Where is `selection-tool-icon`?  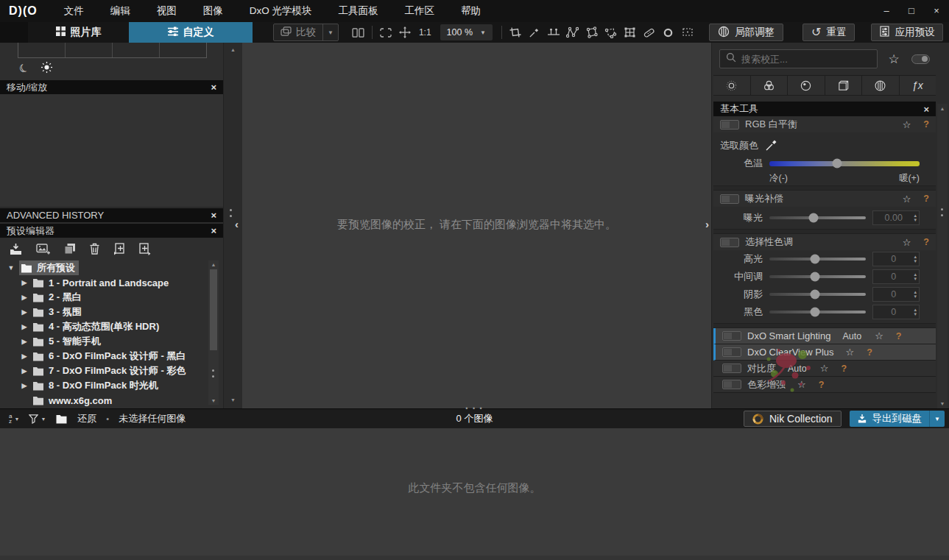 selection-tool-icon is located at coordinates (688, 32).